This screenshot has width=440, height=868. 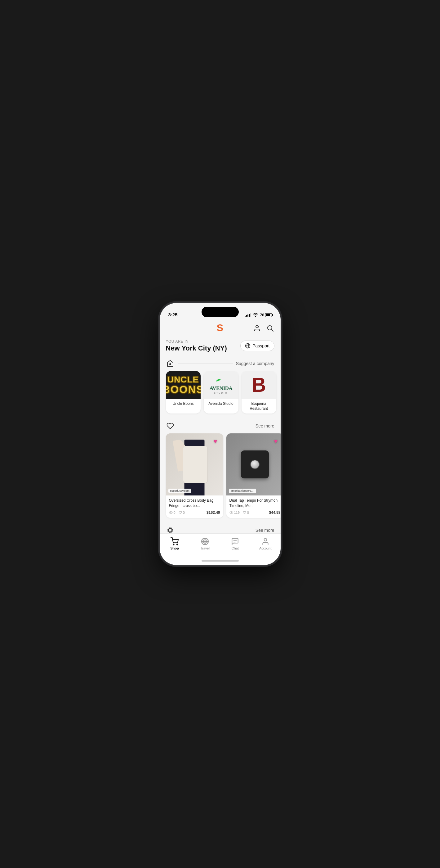 I want to click on app-logo: S, so click(x=220, y=328).